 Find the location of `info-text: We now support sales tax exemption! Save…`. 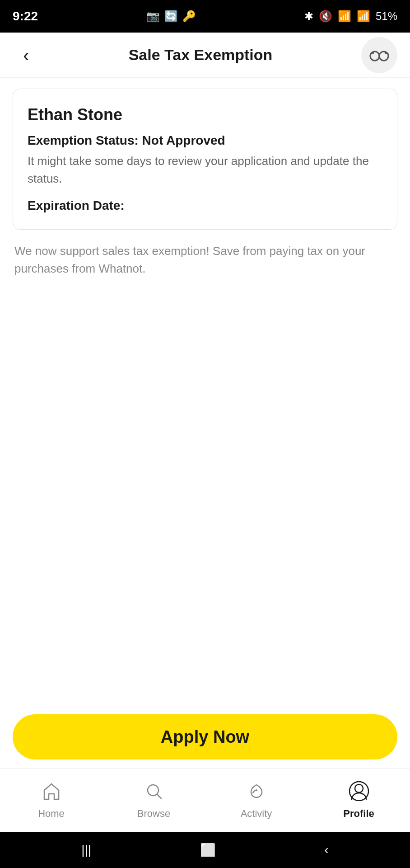

info-text: We now support sales tax exemption! Save… is located at coordinates (205, 260).